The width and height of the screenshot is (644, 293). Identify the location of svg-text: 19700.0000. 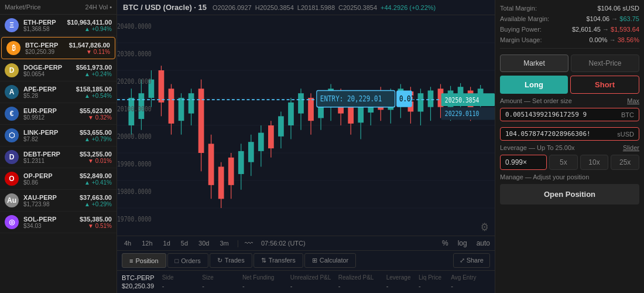
(135, 219).